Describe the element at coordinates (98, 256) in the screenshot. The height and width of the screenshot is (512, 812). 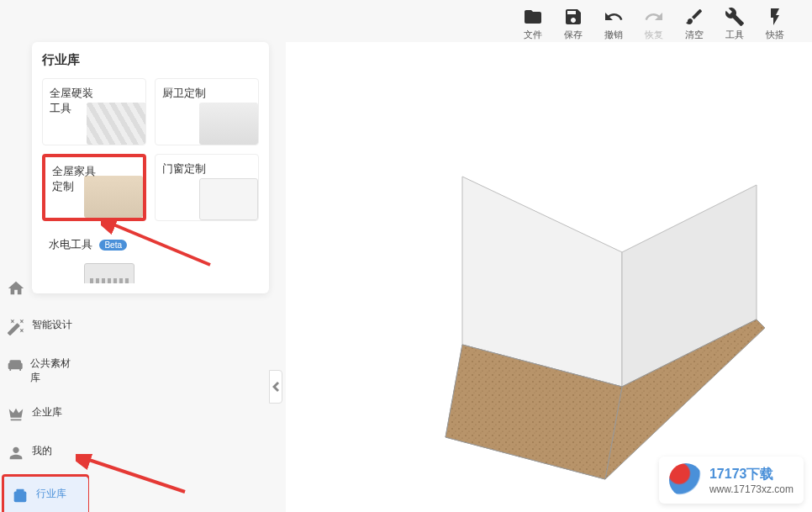
I see `card-shuidian: 水电工具 Beta` at that location.